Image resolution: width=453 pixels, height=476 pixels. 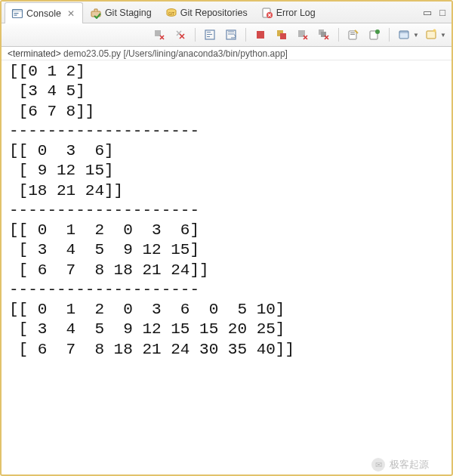 What do you see at coordinates (442, 12) in the screenshot?
I see `maximize-icon: □` at bounding box center [442, 12].